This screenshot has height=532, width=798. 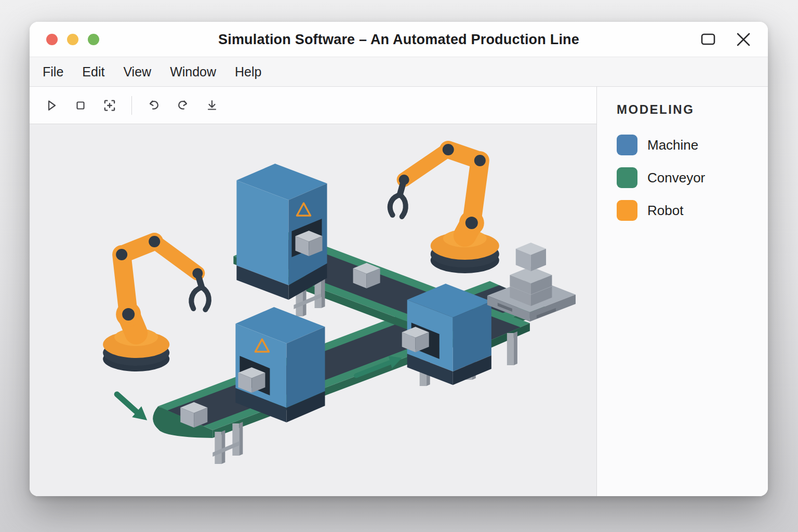 What do you see at coordinates (51, 105) in the screenshot?
I see `play-icon` at bounding box center [51, 105].